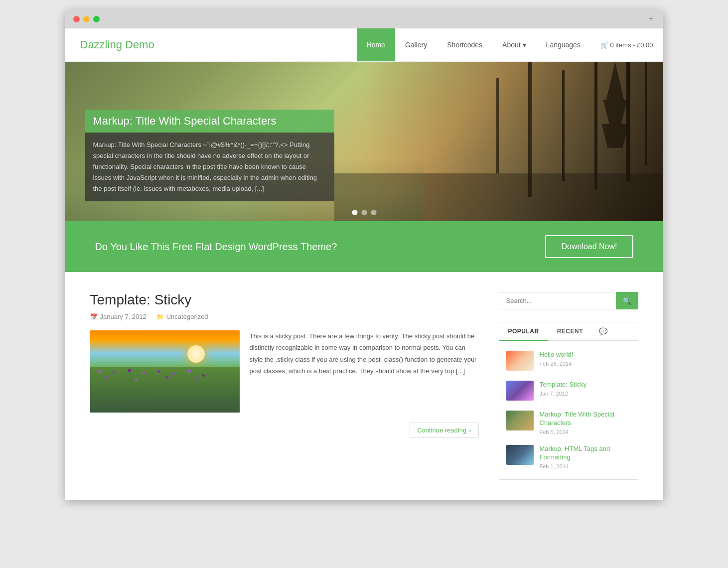  I want to click on tab-recent: RECENT, so click(570, 331).